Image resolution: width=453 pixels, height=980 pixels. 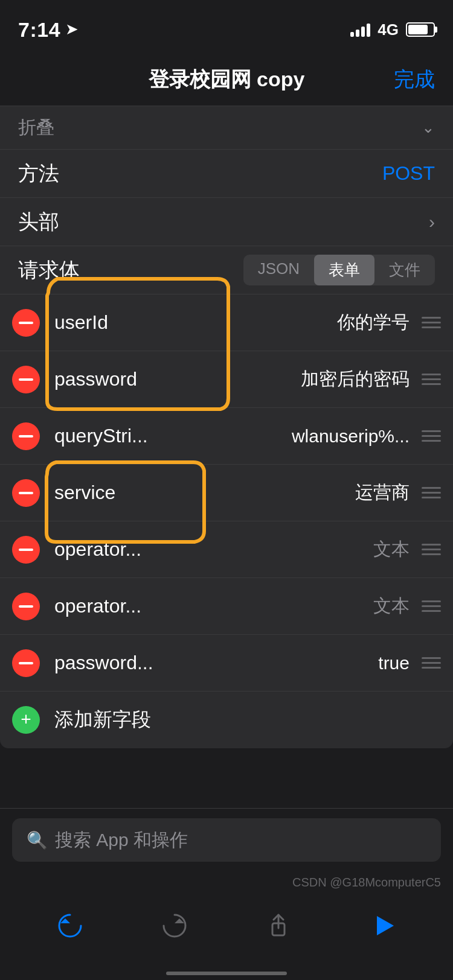 I want to click on remove-operator1-button, so click(x=26, y=550).